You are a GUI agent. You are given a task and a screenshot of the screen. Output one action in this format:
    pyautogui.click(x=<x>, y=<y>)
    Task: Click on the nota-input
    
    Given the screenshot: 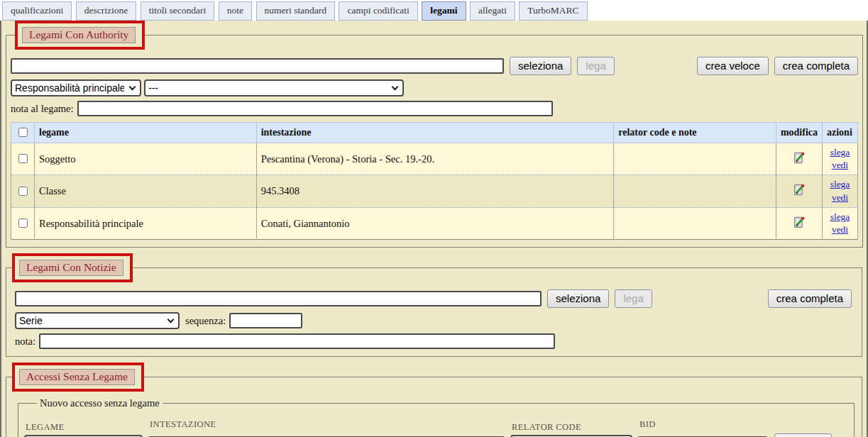 What is the action you would take?
    pyautogui.click(x=297, y=341)
    